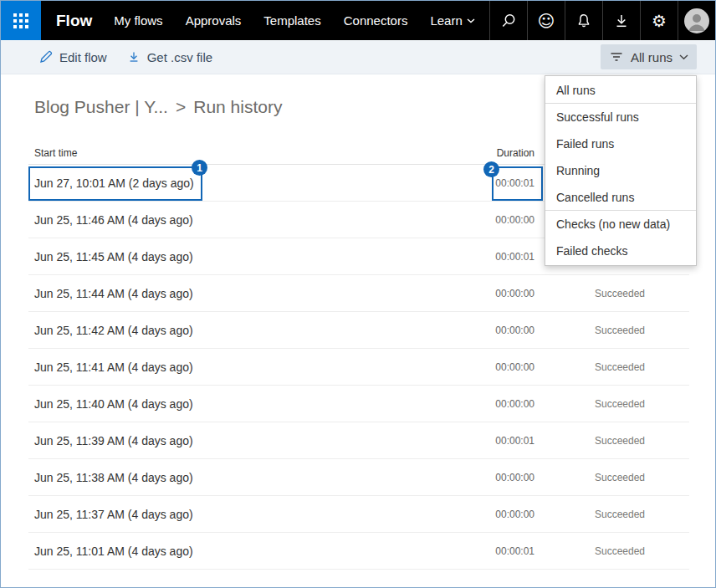  I want to click on nav-learn-label: Learn, so click(446, 20).